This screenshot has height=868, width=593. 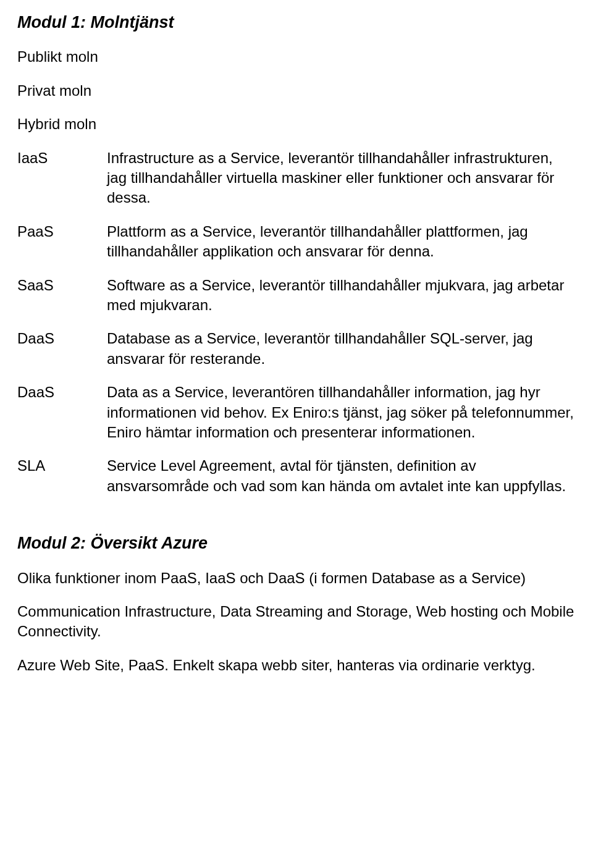 I want to click on definition-desc: Database as a Service, leverantör tillha…, so click(x=341, y=348).